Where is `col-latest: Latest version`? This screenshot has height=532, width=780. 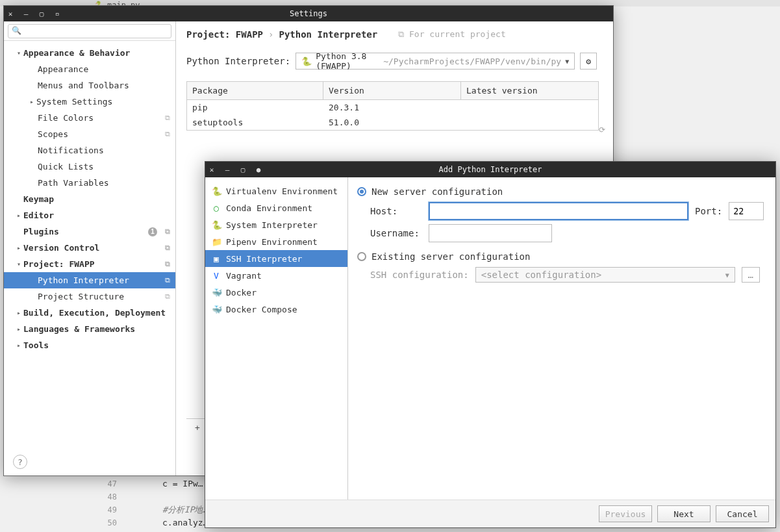 col-latest: Latest version is located at coordinates (530, 91).